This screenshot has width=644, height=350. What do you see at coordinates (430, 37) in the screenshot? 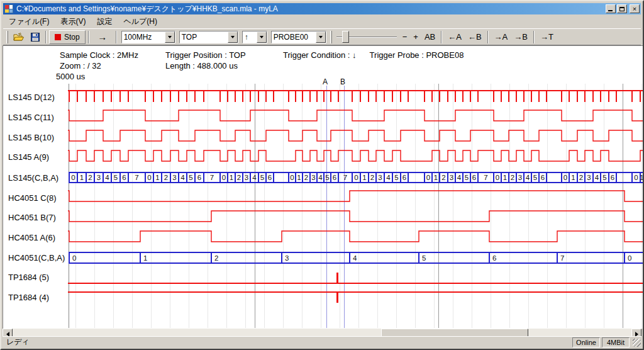
I see `ab-button: AB` at bounding box center [430, 37].